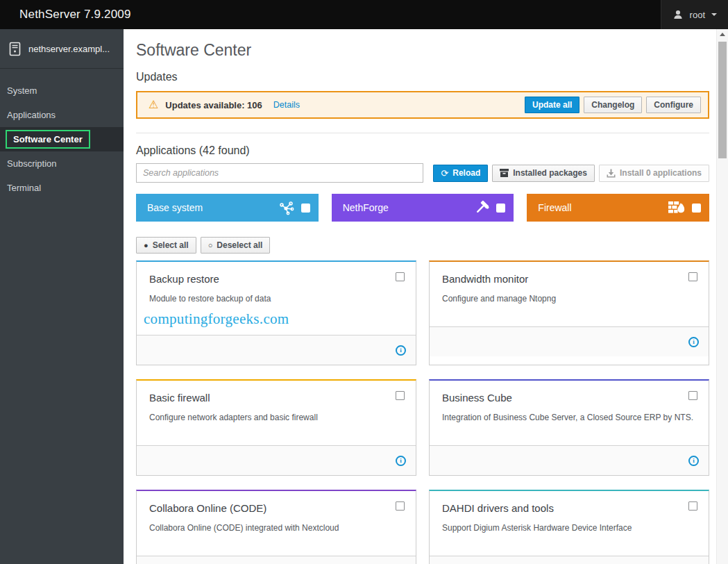  I want to click on install-applications-button: Install 0 applications, so click(654, 174).